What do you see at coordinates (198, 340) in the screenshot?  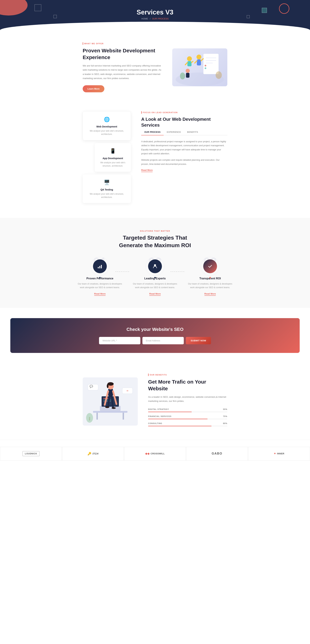 I see `seo-submit-button: SUBMIT NOW` at bounding box center [198, 340].